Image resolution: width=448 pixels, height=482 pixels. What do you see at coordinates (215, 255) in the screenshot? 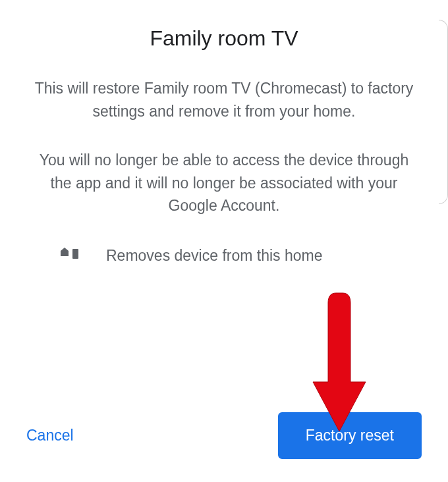
I see `remove-device-label: Removes device from this home` at bounding box center [215, 255].